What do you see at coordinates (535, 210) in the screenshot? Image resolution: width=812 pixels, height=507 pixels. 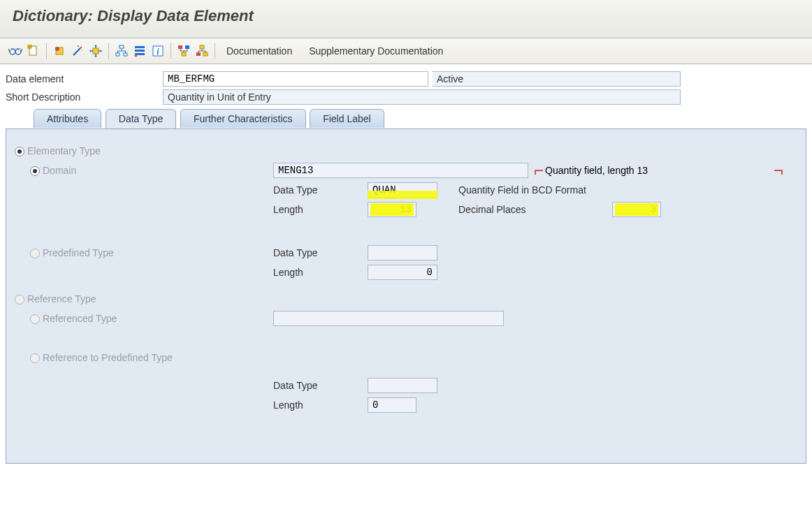 I see `decimal-places-label: Decimal Places` at bounding box center [535, 210].